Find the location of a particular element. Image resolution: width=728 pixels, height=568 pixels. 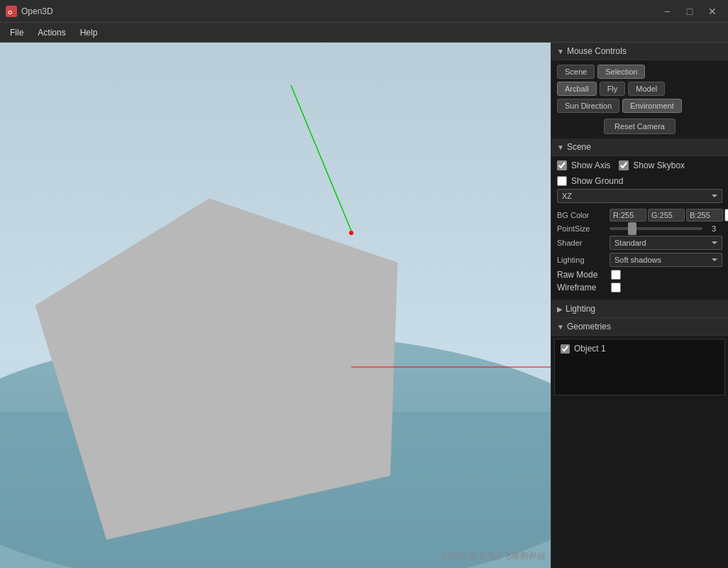

wireframe-checkbox is located at coordinates (616, 288).